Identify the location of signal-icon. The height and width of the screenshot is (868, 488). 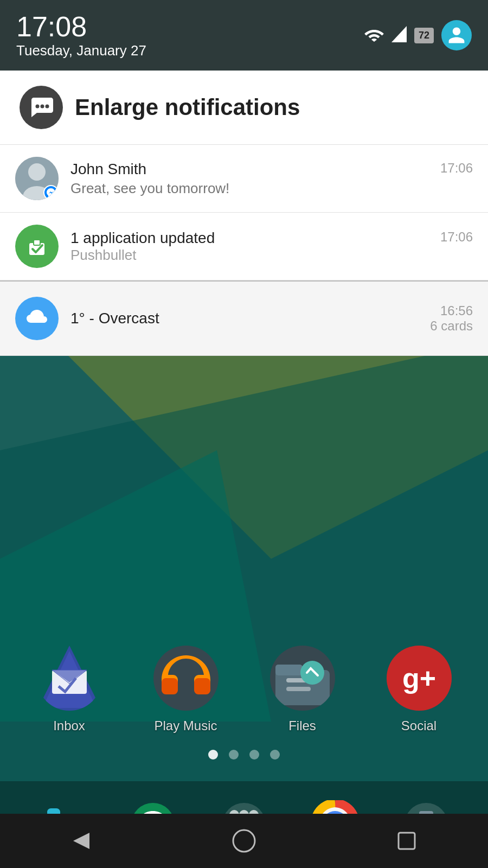
(399, 35).